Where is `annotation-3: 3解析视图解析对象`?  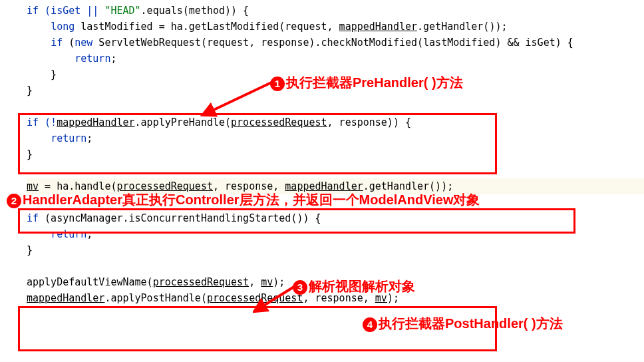 annotation-3: 3解析视图解析对象 is located at coordinates (354, 286).